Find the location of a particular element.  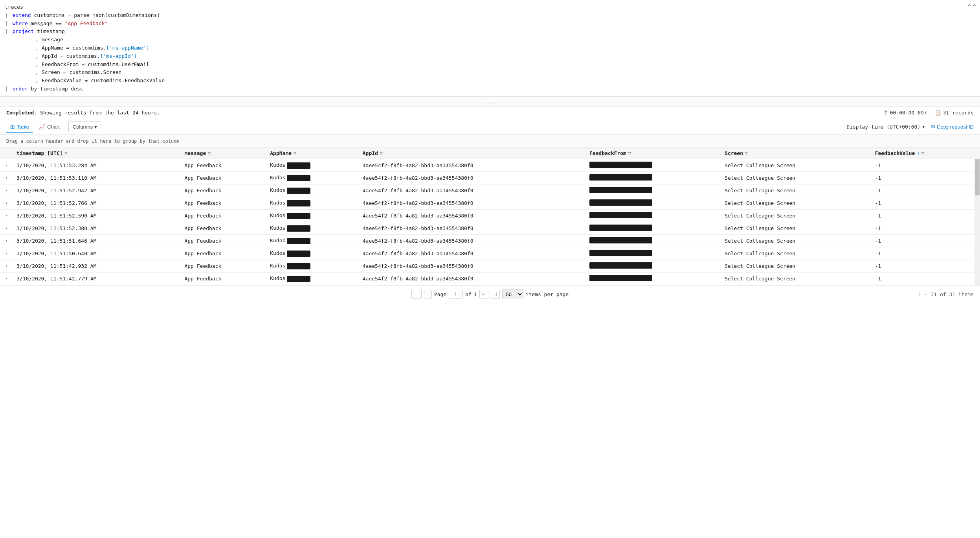

first-page-button: ⊢ is located at coordinates (417, 294).